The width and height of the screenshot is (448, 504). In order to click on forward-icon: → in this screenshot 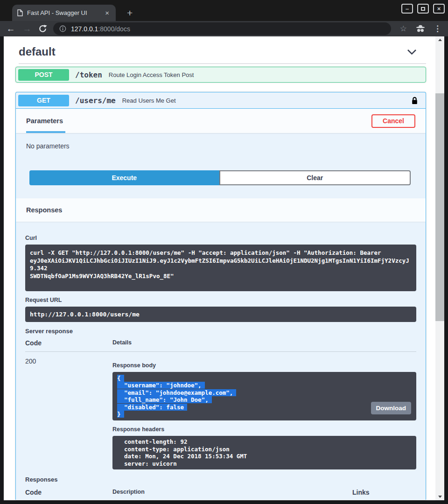, I will do `click(27, 29)`.